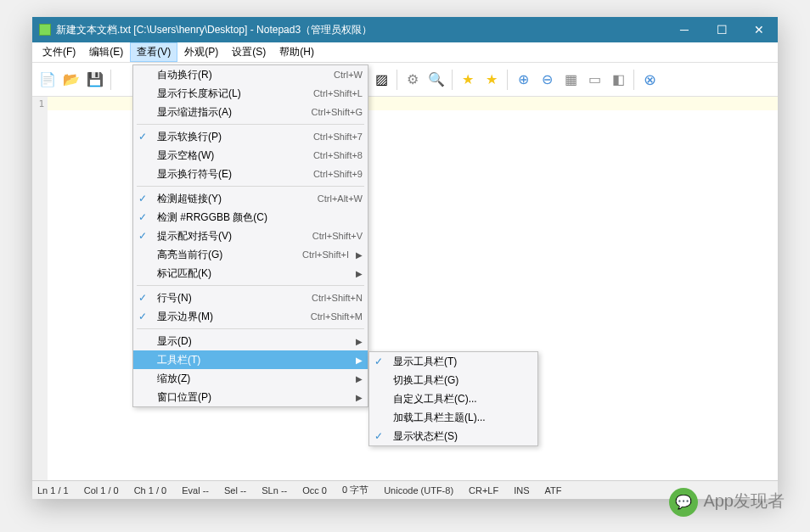  Describe the element at coordinates (249, 53) in the screenshot. I see `menu-settings: 设置(S)` at that location.